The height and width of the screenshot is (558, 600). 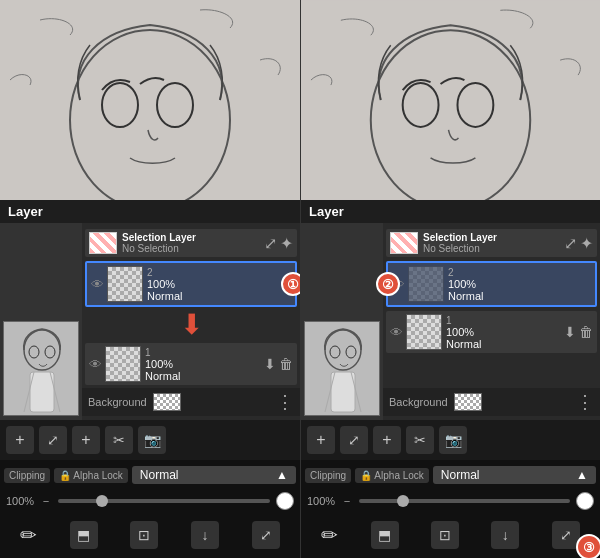 I want to click on left-layer-1-row: 👁 1 100% Normal ⬇ 🗑, so click(x=191, y=364).